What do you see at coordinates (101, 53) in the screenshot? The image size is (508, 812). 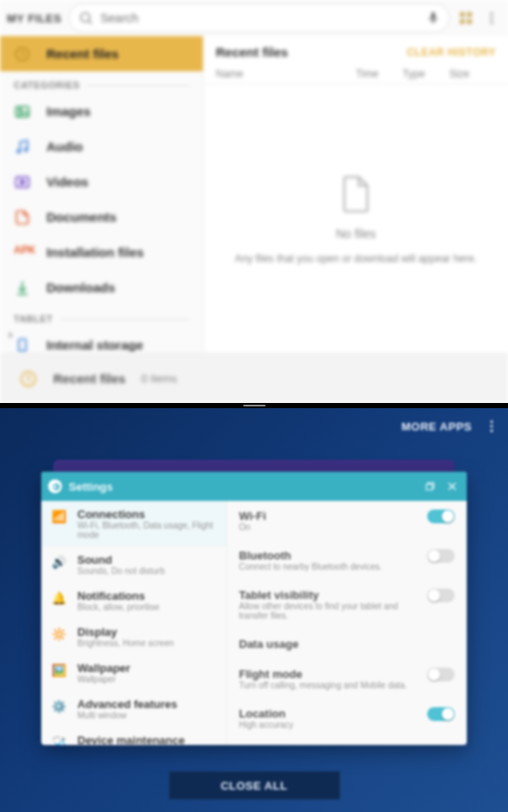 I see `sidebar-item-recent: Recent files` at bounding box center [101, 53].